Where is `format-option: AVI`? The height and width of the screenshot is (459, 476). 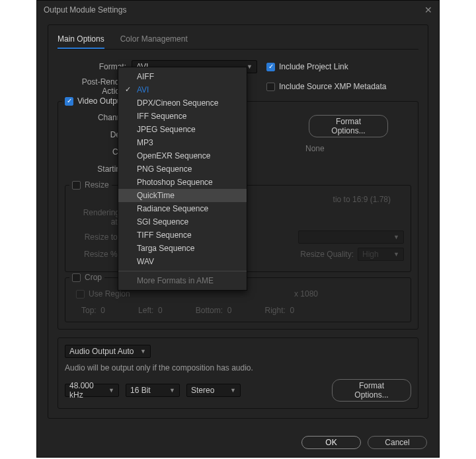 format-option: AVI is located at coordinates (182, 90).